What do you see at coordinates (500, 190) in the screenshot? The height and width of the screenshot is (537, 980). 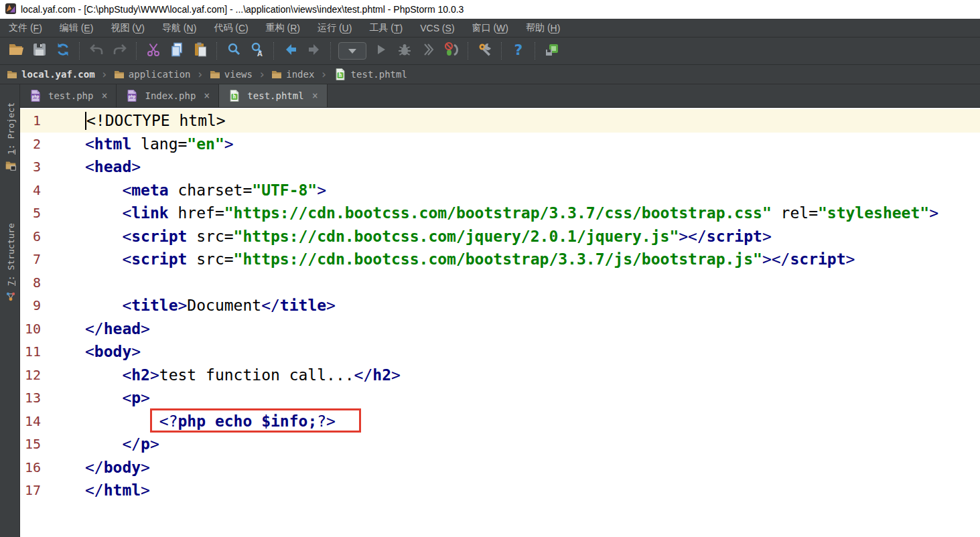 I see `code-line-4: 4 <meta charset="UTF-8">` at bounding box center [500, 190].